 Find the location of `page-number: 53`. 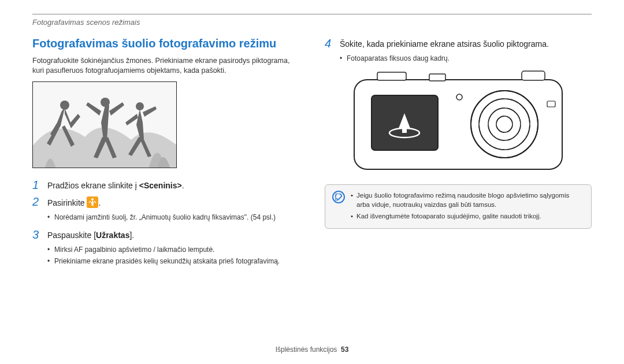

page-number: 53 is located at coordinates (344, 350).